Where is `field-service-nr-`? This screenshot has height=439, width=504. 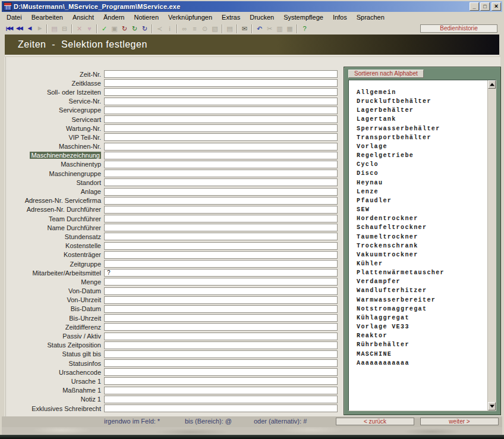 field-service-nr- is located at coordinates (221, 101).